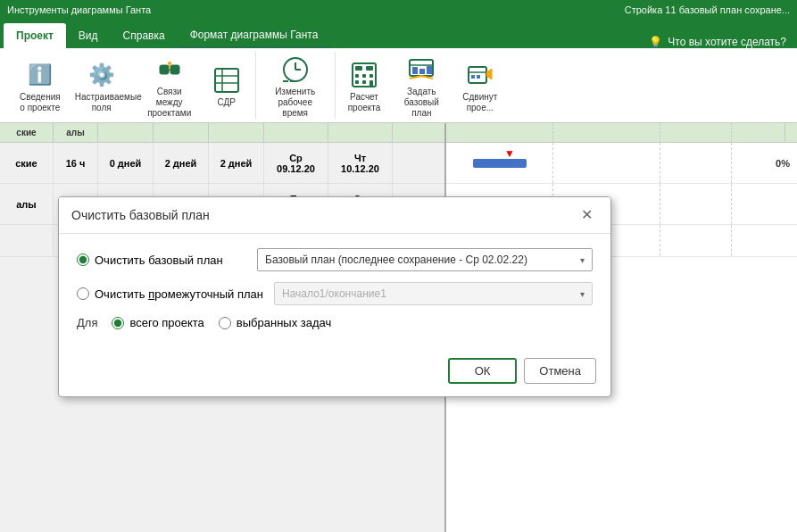  What do you see at coordinates (335, 323) in the screenshot?
I see `dialog-for-row: Для всего проекта выбранных задач` at bounding box center [335, 323].